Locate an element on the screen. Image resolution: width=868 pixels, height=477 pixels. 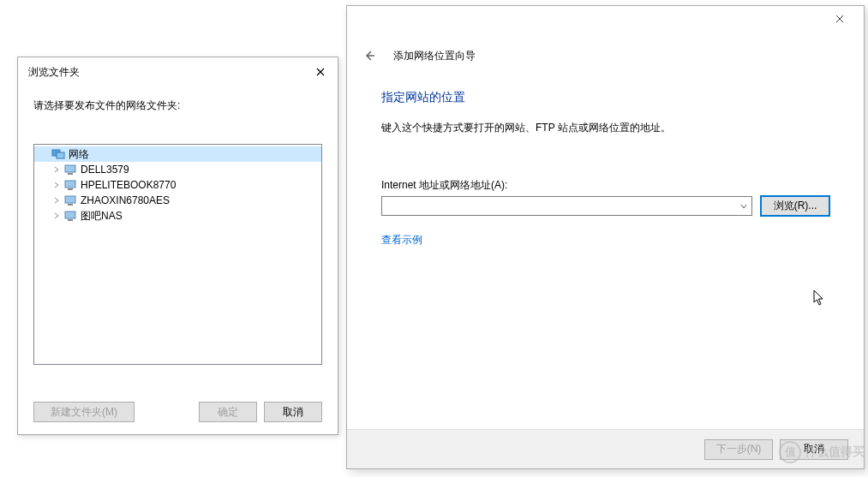
tree-item-label: ZHAOXIN6780AES is located at coordinates (125, 200).